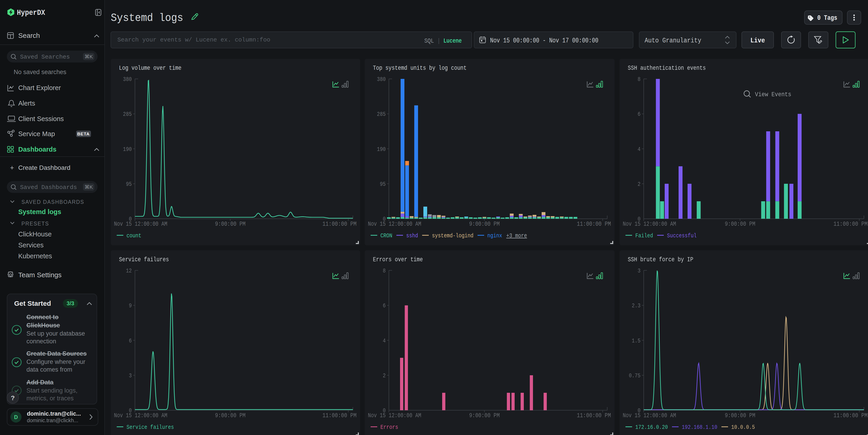  Describe the element at coordinates (544, 41) in the screenshot. I see `svg-text:Nov 15 00:00:00 - Nov 17 00:00: Nov 15 00:00:00 - Nov 17 00:00:00` at that location.